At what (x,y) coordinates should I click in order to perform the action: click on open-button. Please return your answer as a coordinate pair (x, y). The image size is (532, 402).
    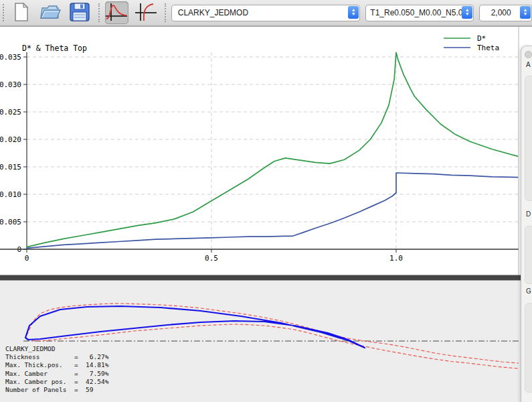
    Looking at the image, I should click on (51, 13).